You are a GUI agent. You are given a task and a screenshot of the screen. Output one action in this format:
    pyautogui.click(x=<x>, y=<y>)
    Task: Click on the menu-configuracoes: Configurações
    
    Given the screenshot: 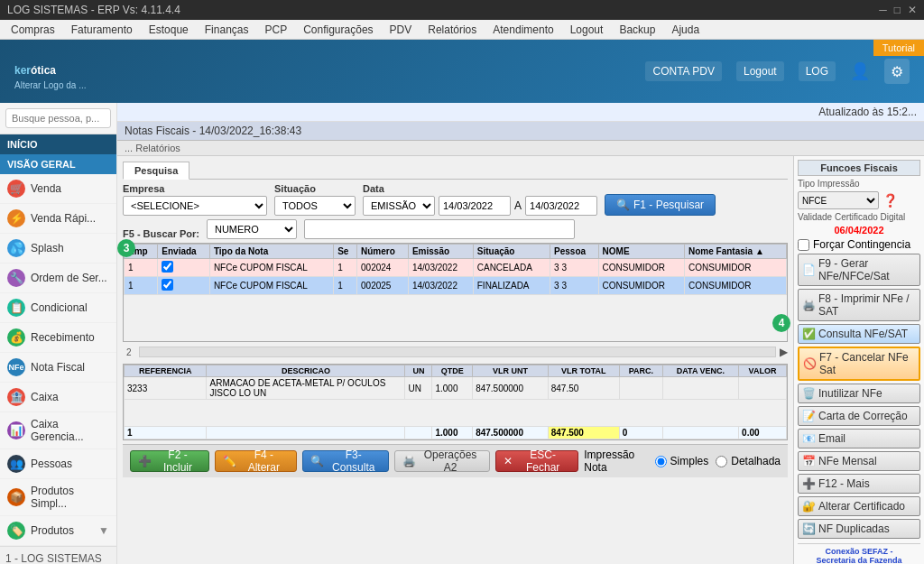 What is the action you would take?
    pyautogui.click(x=337, y=30)
    